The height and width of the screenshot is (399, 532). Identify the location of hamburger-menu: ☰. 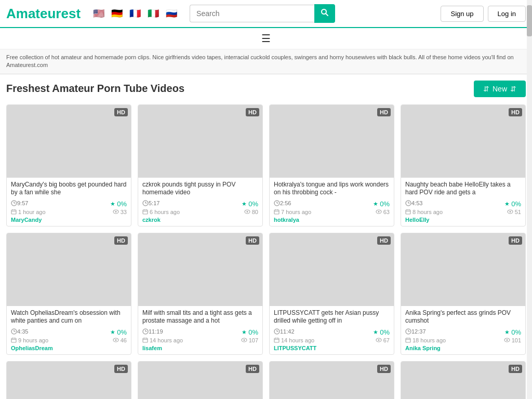
(266, 38).